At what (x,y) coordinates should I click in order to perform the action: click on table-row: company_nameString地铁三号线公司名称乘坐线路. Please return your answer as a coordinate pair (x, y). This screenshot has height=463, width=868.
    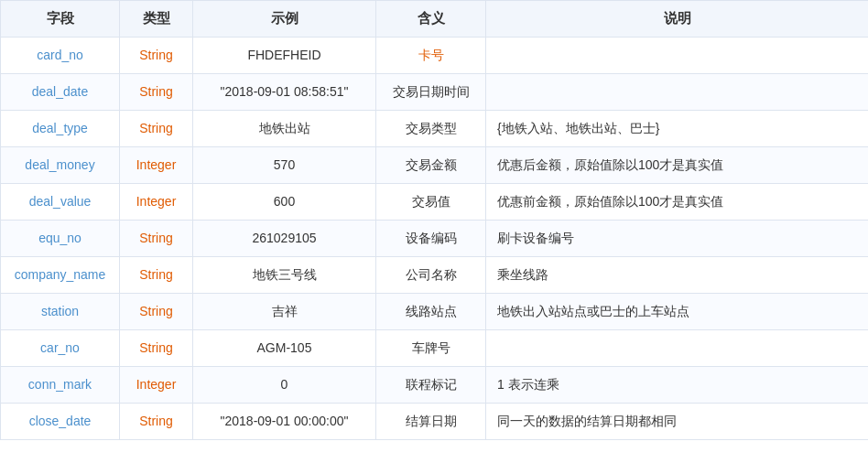
    Looking at the image, I should click on (435, 275).